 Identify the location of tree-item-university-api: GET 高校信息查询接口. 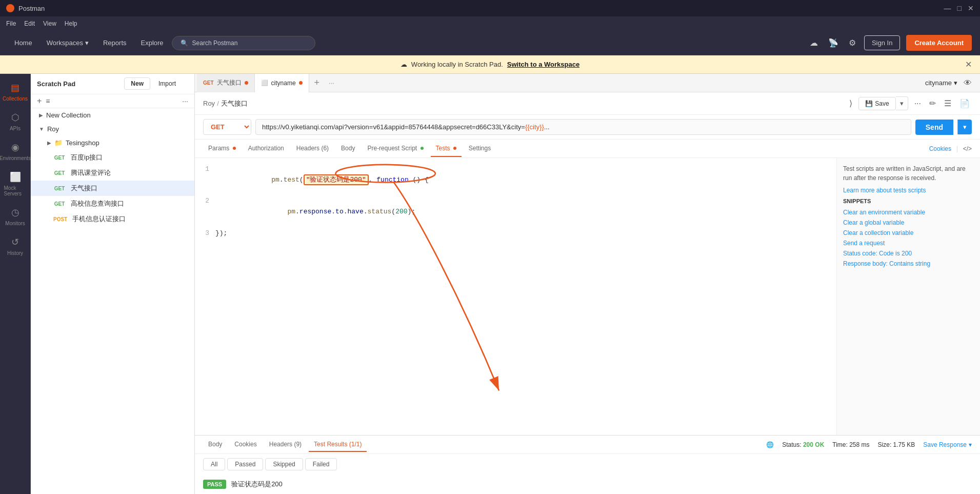
(113, 204).